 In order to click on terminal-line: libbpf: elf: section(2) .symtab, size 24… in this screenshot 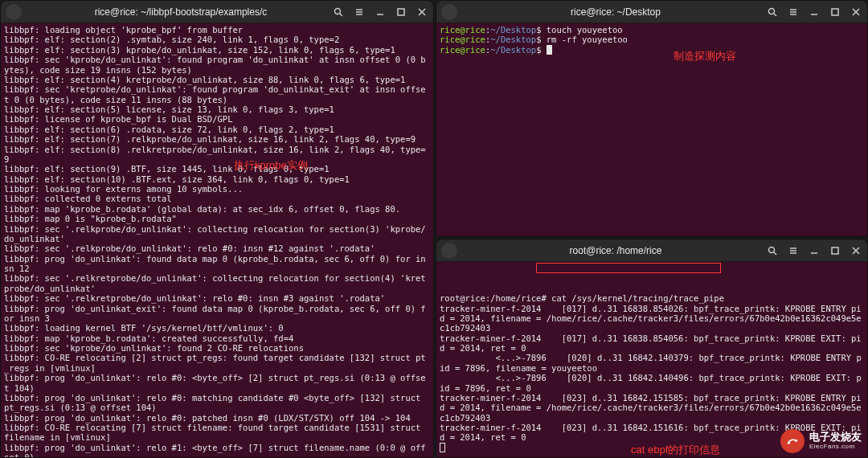, I will do `click(217, 39)`.